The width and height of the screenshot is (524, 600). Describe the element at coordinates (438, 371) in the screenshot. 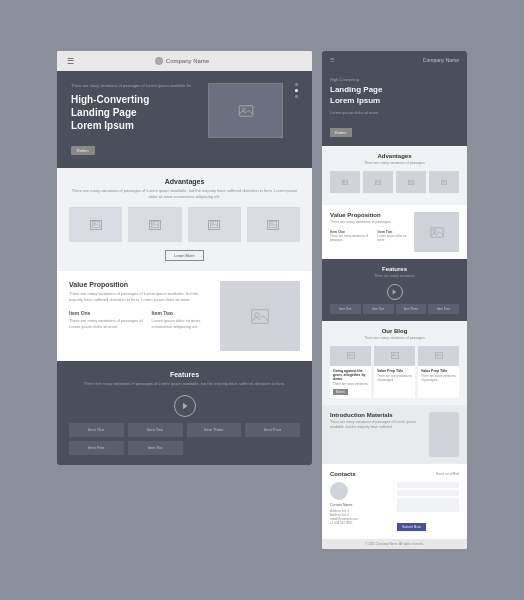

I see `blog-card-3-title: Value Prop Title` at that location.